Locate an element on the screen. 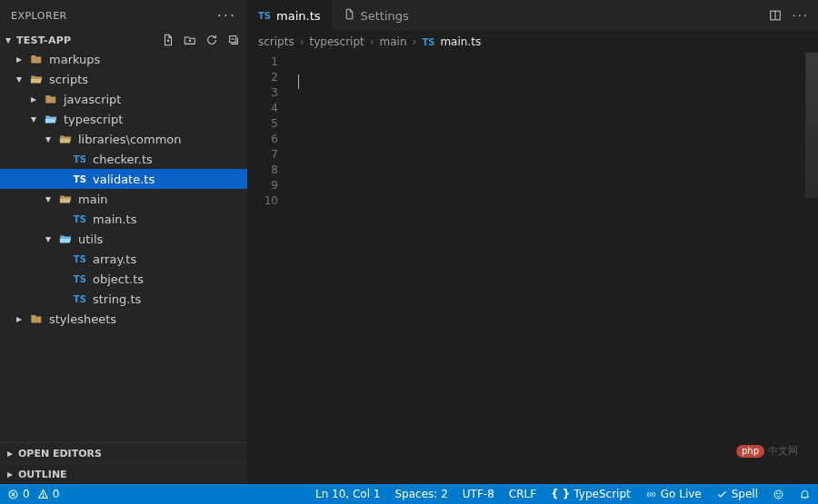 The width and height of the screenshot is (818, 504). tab-main-ts: TSmain.ts is located at coordinates (290, 15).